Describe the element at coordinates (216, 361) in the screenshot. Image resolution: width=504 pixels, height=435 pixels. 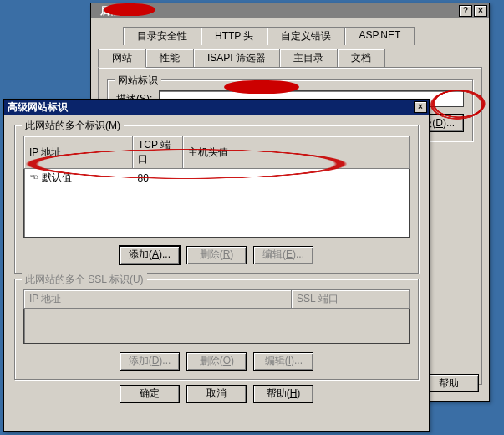
I see `ssl-buttons: 添加(D)... 删除(O) 编辑(I)...` at that location.